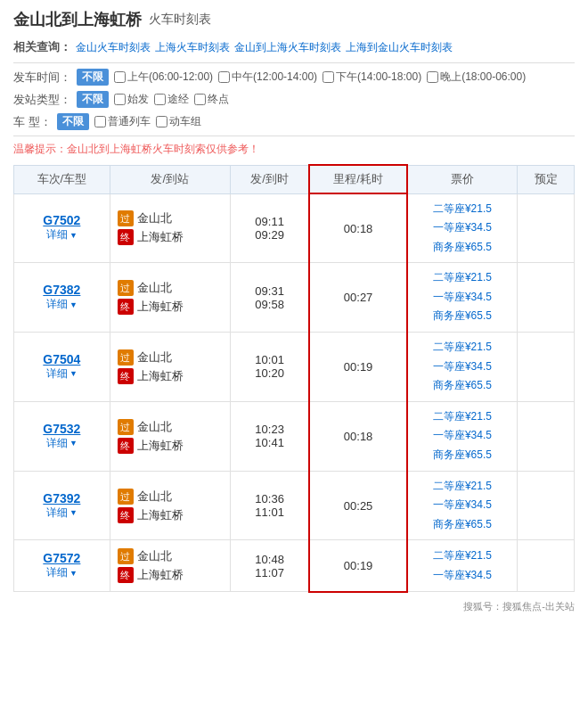  I want to click on train-number-link: G7502, so click(62, 220).